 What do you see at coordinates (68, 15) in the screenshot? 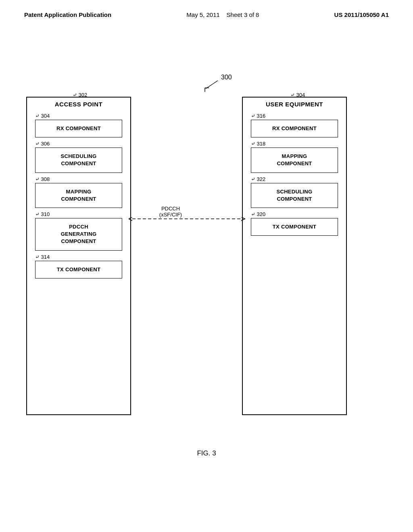
I see `header-left: Patent Application Publication` at bounding box center [68, 15].